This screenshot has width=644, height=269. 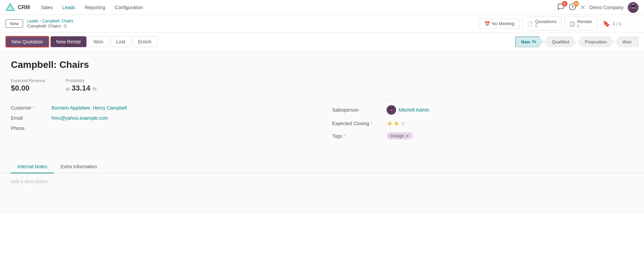 What do you see at coordinates (633, 7) in the screenshot?
I see `avatar` at bounding box center [633, 7].